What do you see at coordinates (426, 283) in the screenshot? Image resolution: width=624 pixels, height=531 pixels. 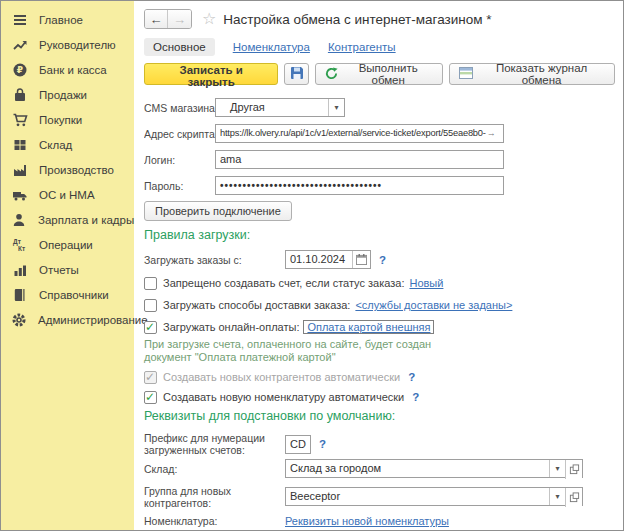 I see `order-status-link: Новый` at bounding box center [426, 283].